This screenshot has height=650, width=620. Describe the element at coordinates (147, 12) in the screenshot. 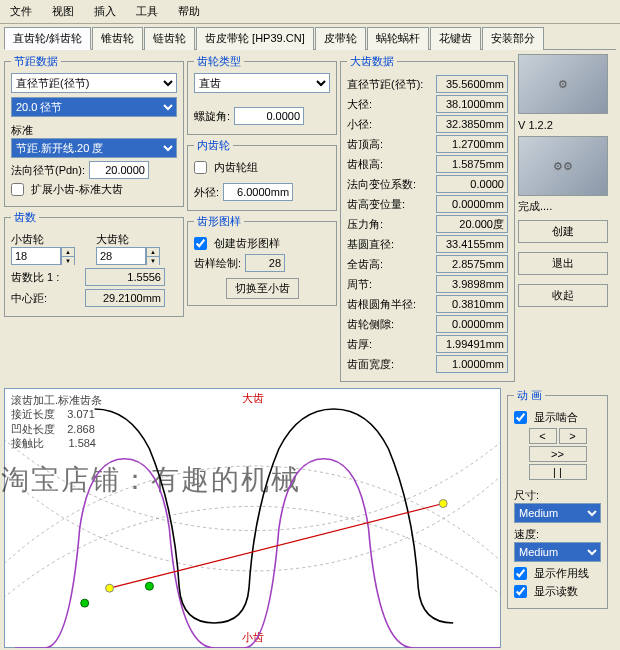

I see `menu-tools: 工具` at that location.